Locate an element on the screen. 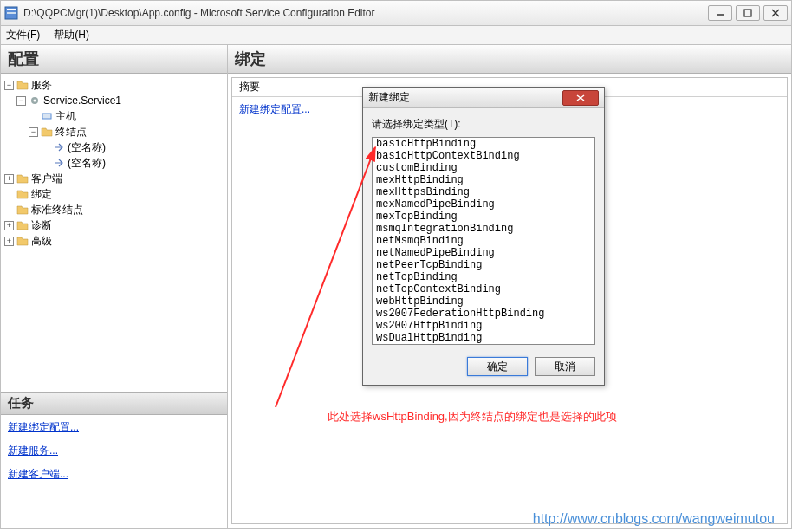  list-item: wsFederationHttpBinding is located at coordinates (484, 345).